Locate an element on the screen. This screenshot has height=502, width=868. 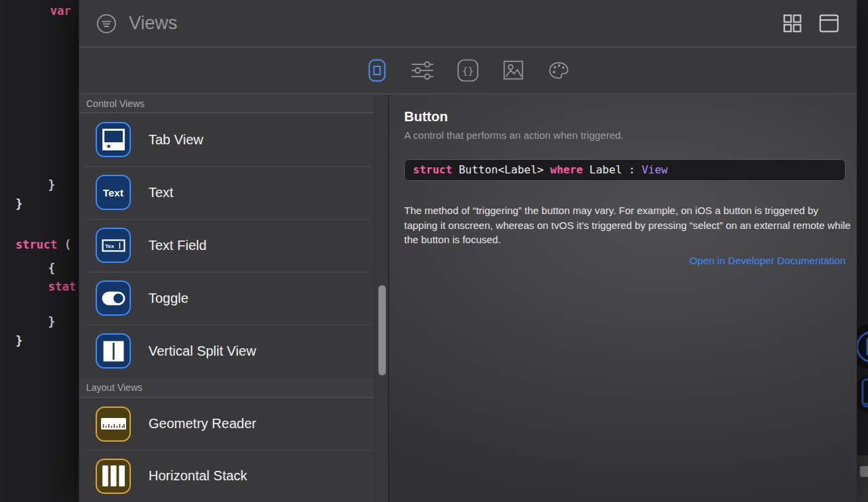
list-item-geometry-reader: Geometry Reader is located at coordinates (226, 424).